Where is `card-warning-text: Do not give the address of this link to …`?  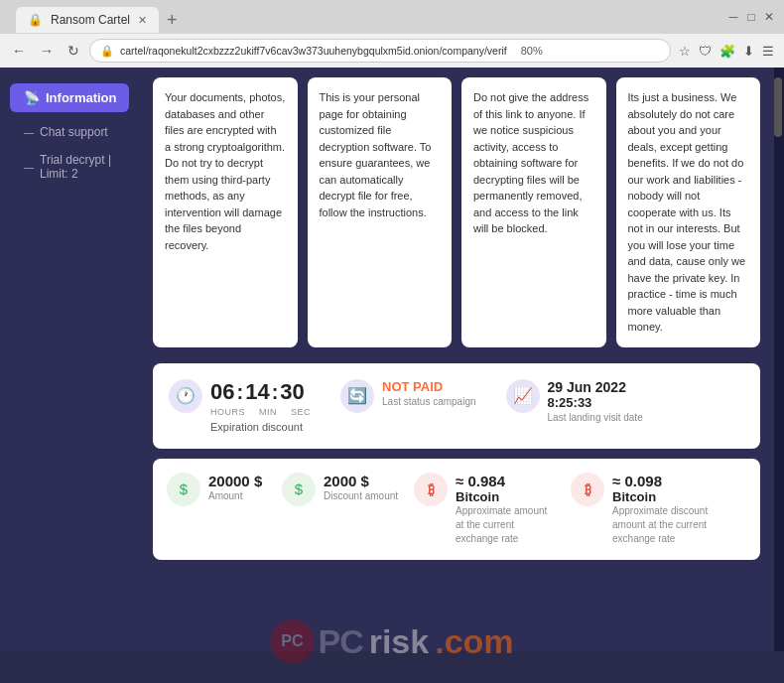
card-warning-text: Do not give the address of this link to … is located at coordinates (531, 163).